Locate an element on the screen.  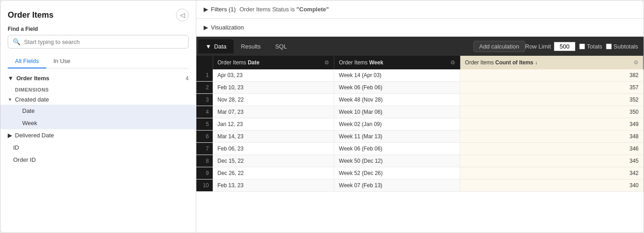
cell-count: 357 is located at coordinates (552, 88).